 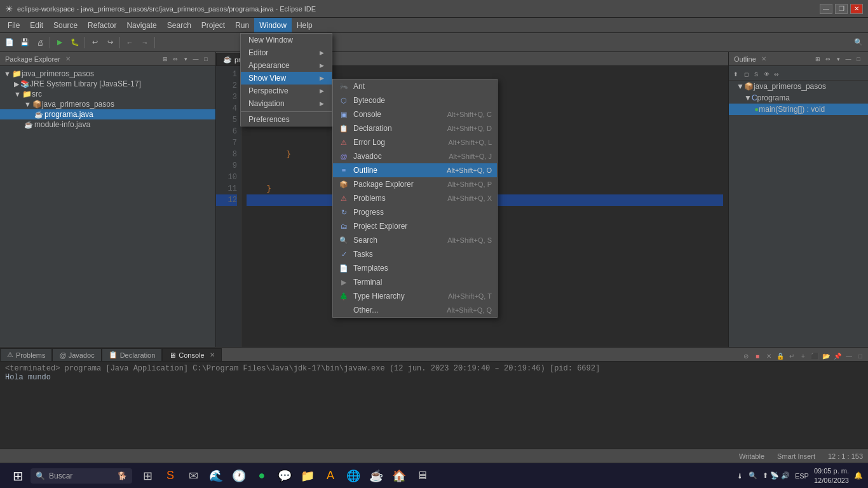 What do you see at coordinates (776, 74) in the screenshot?
I see `outline-sync: ⇔` at bounding box center [776, 74].